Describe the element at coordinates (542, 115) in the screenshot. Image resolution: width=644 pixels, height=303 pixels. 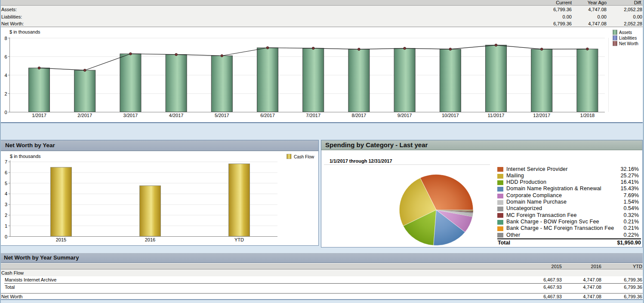
I see `svg-text: 12/2017` at that location.